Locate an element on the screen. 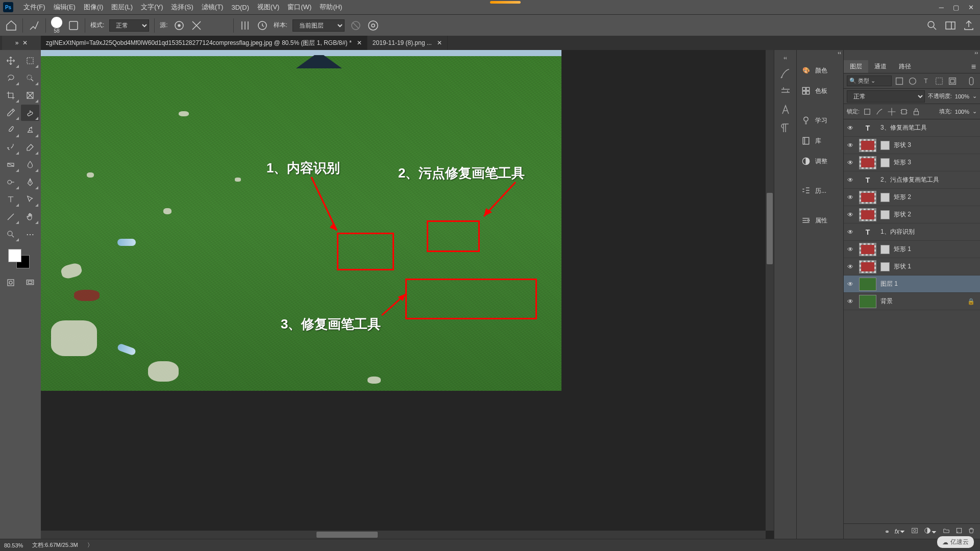 This screenshot has width=980, height=551. window-maximize-icon: ▢ is located at coordinates (956, 7).